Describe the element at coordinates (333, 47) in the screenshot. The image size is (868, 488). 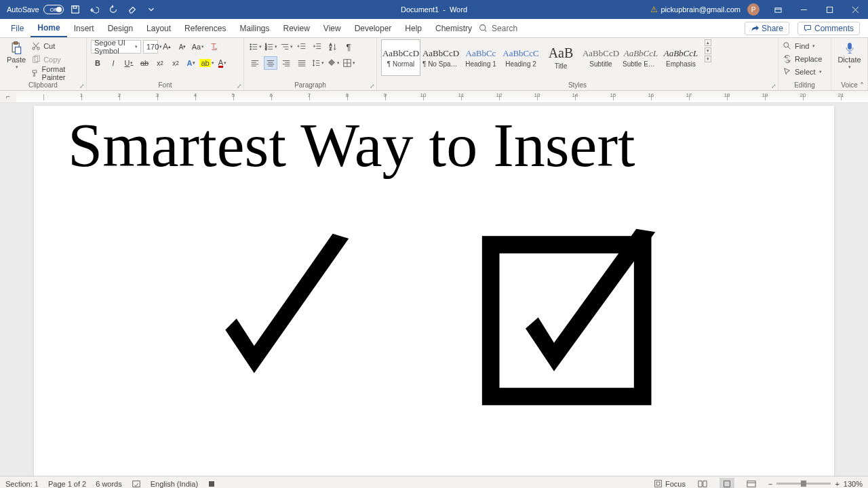
I see `sort-button: AZ` at that location.